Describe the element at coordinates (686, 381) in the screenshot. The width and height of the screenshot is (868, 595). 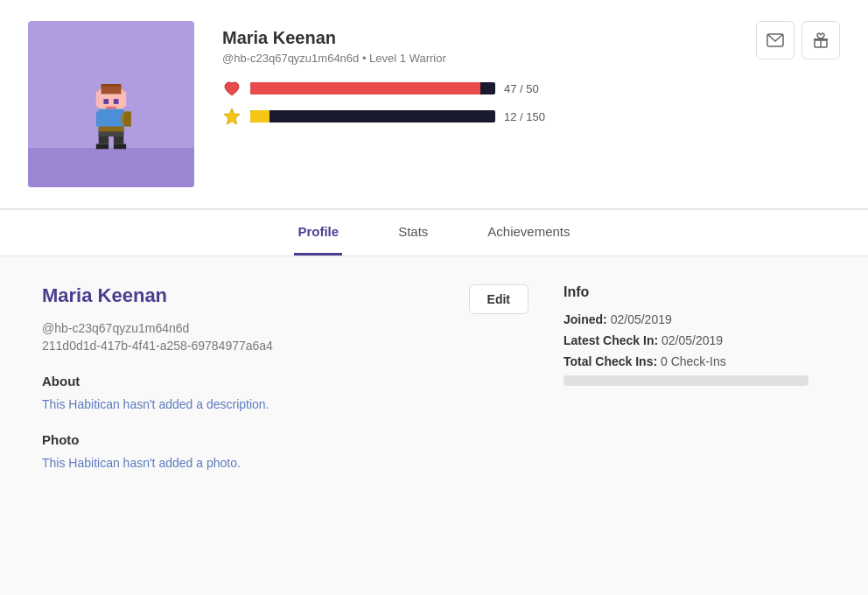
I see `checkin-progress-bar` at that location.